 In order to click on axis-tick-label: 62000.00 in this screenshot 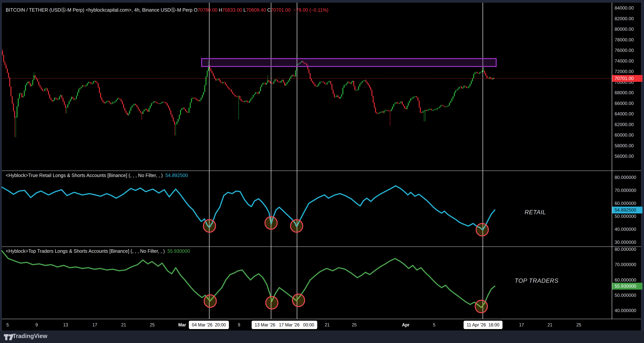, I will do `click(624, 124)`.